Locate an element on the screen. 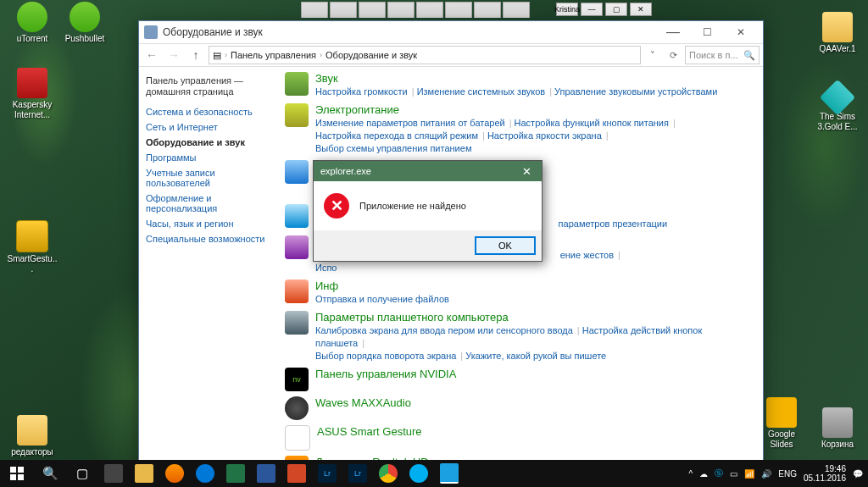 This screenshot has height=487, width=868. link: Настройка громкости is located at coordinates (361, 91).